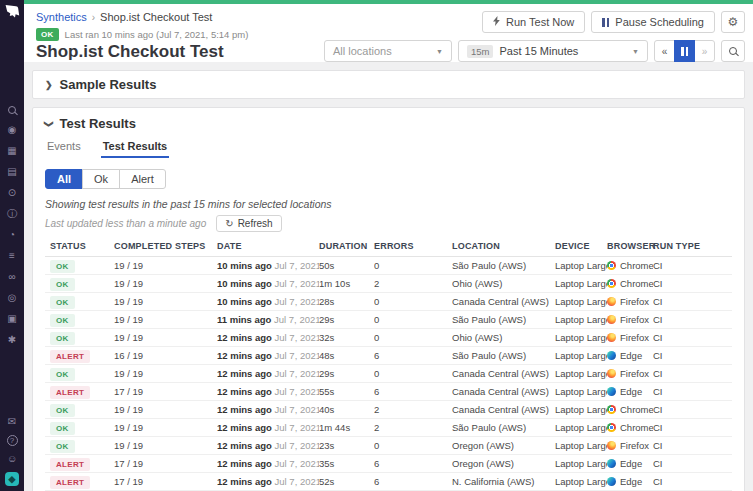 The image size is (753, 491). Describe the element at coordinates (12, 235) in the screenshot. I see `apm-icon: ◔` at that location.